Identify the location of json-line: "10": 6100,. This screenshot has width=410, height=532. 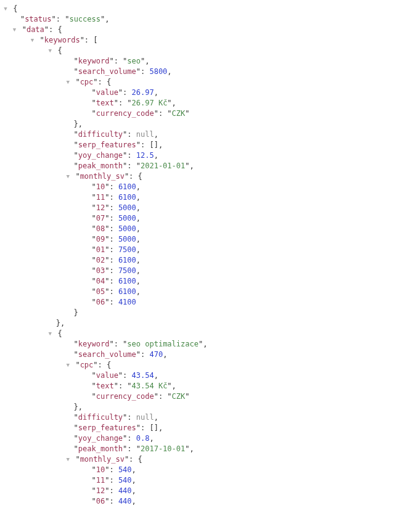
(206, 187).